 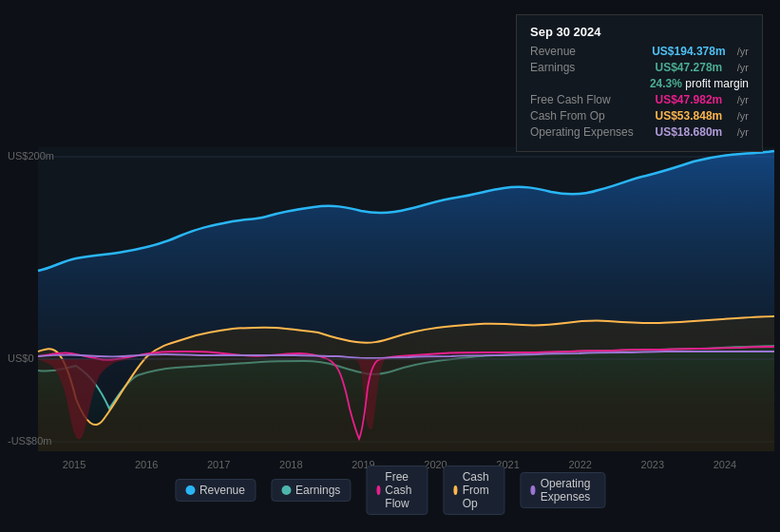 I want to click on legend-earnings-dot, so click(x=286, y=490).